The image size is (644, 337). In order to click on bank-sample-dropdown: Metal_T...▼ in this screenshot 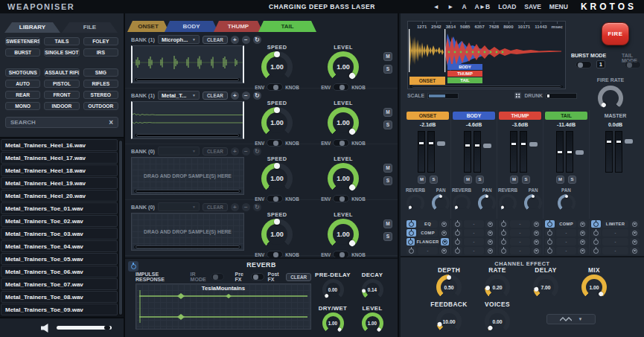, I will do `click(179, 95)`.